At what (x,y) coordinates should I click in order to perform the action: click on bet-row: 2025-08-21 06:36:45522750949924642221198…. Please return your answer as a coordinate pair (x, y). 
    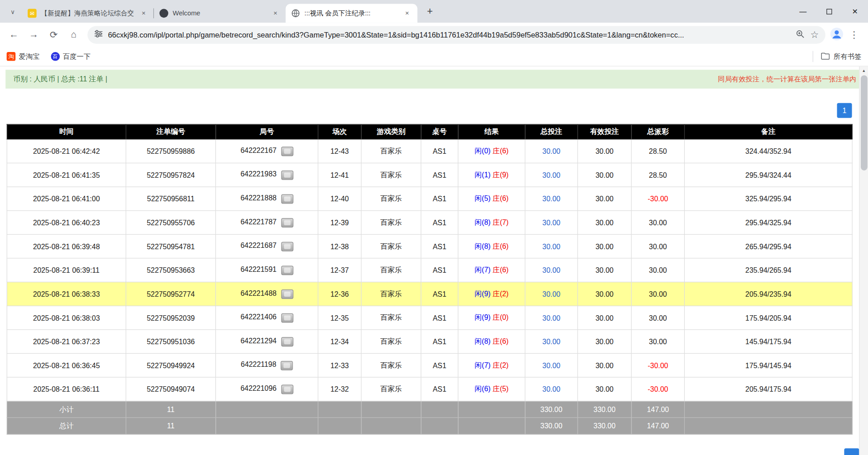
    Looking at the image, I should click on (430, 365).